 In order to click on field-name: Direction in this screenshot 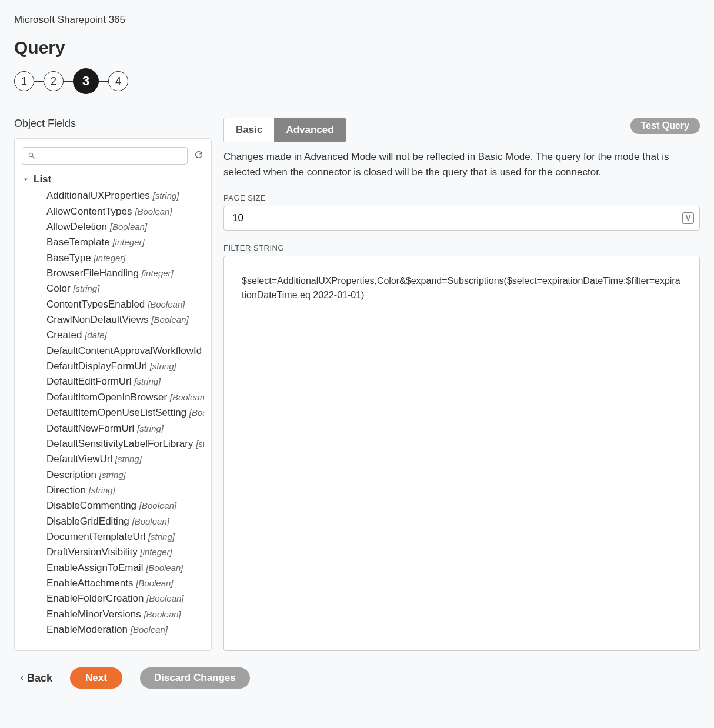, I will do `click(68, 490)`.